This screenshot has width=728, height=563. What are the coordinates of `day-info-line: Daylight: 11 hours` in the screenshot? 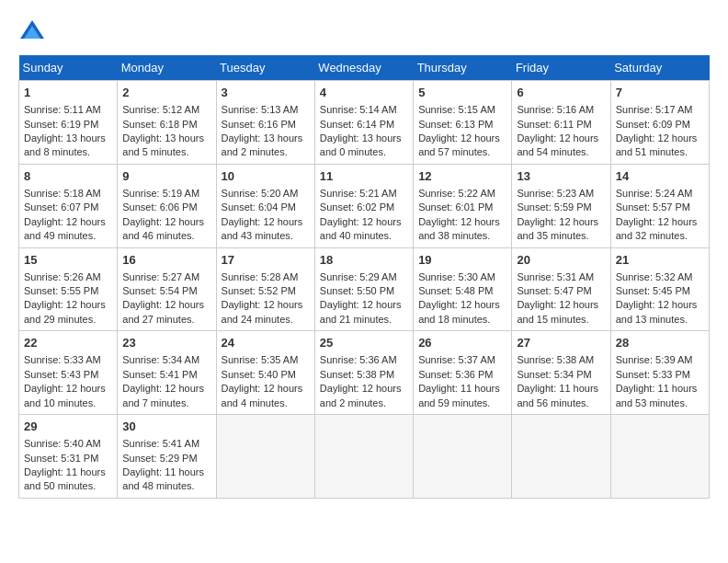 It's located at (462, 388).